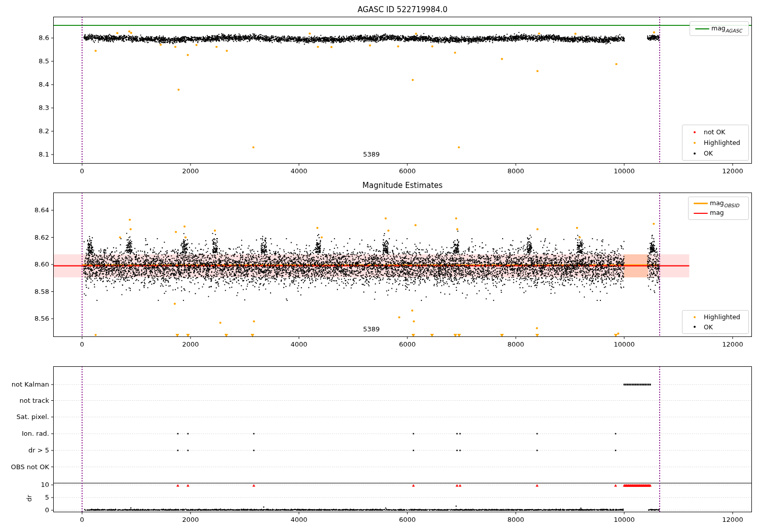 This screenshot has width=760, height=532. Describe the element at coordinates (702, 29) in the screenshot. I see `mag-agasc-line-sample` at that location.